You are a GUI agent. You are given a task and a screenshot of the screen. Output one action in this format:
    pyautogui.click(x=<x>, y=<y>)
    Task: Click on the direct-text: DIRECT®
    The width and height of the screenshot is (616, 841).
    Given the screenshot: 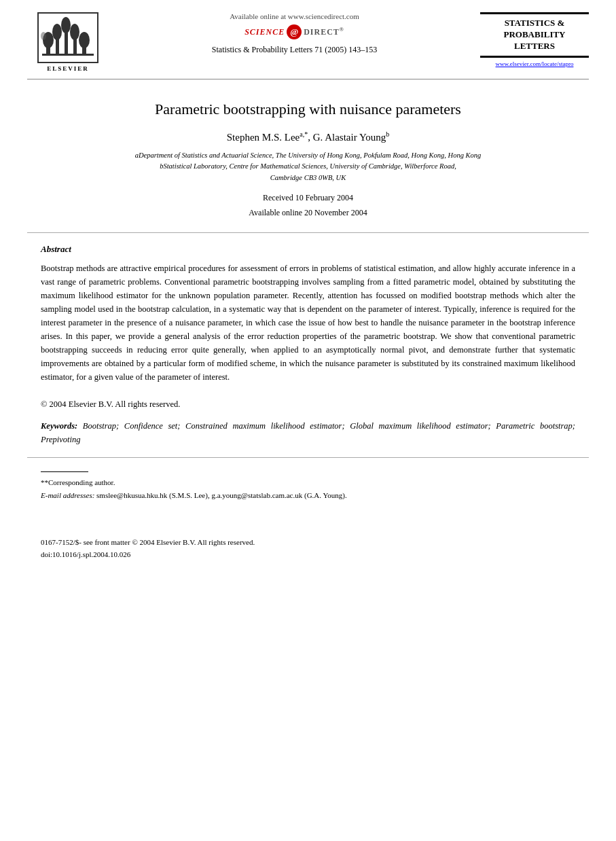 What is the action you would take?
    pyautogui.click(x=324, y=32)
    